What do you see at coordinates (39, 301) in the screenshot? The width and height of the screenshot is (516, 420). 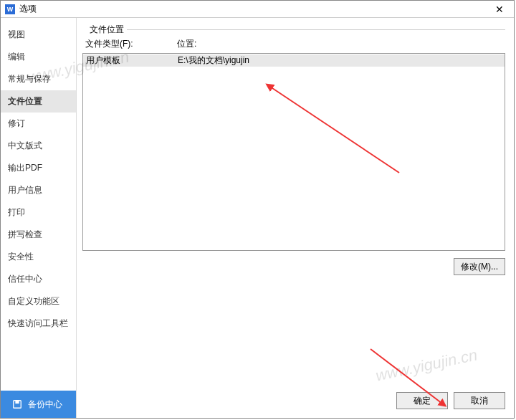 I see `sidebar-item-custom-ribbon: 自定义功能区` at bounding box center [39, 301].